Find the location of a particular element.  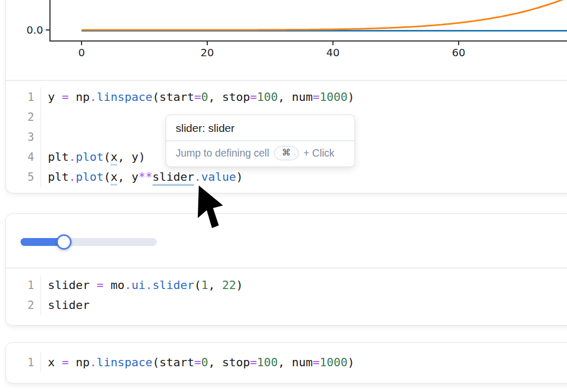

code-token: 1000 is located at coordinates (333, 363).